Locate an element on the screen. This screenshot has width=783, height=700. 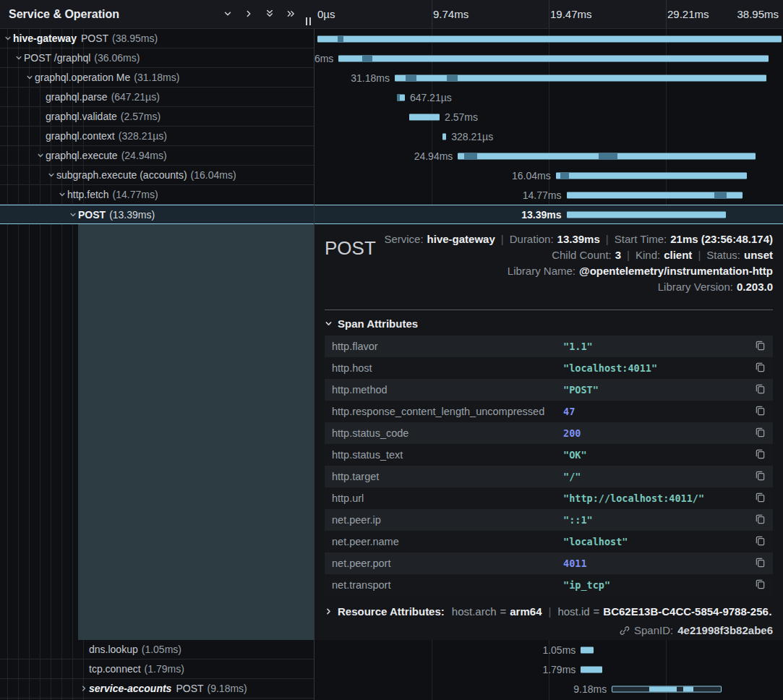
attribute-key: http.target is located at coordinates (448, 477).